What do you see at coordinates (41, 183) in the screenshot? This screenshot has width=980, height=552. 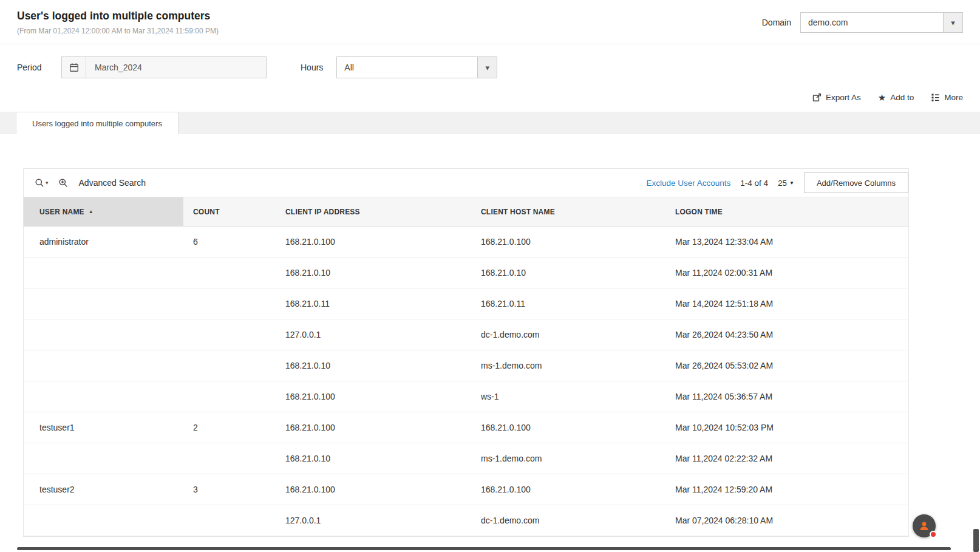 I see `search-icon: ▾` at bounding box center [41, 183].